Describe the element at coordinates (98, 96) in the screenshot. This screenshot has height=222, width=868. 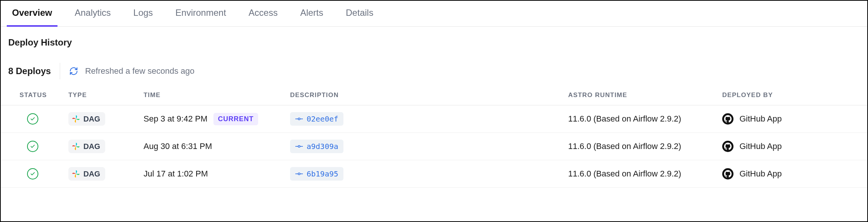
I see `col-header-type: TYPE` at that location.